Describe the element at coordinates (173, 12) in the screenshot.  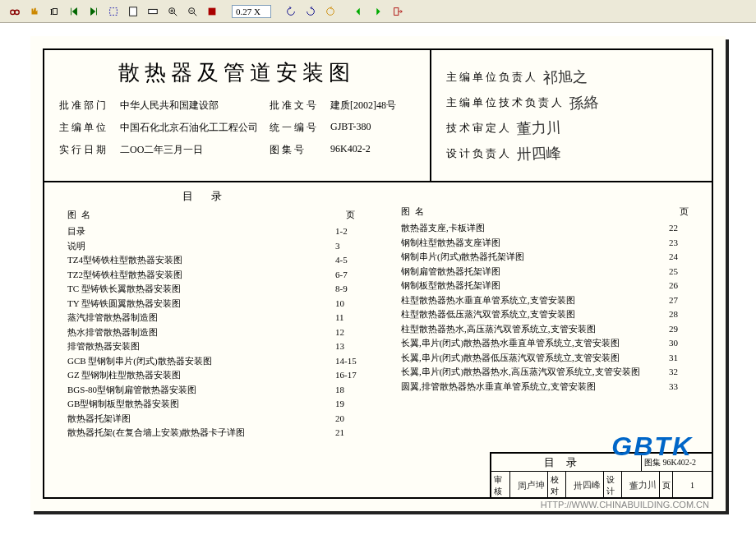
I see `zoom-in-icon` at that location.